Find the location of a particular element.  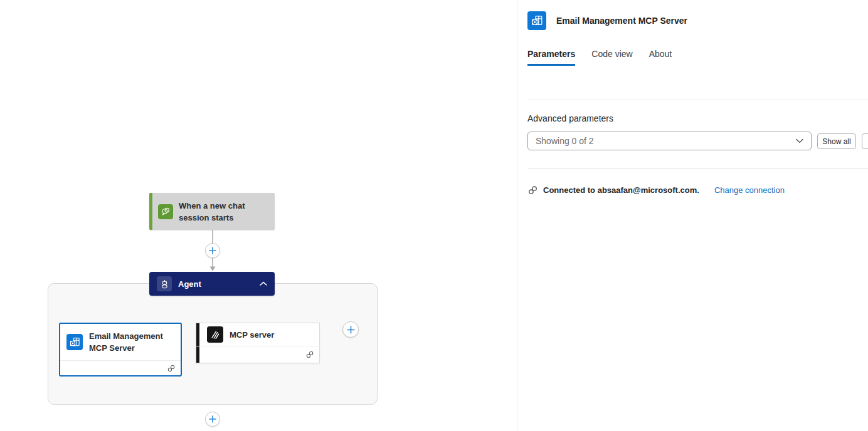

trigger-node-when-a-new-chat-session-starts: When a new chat session starts is located at coordinates (212, 212).